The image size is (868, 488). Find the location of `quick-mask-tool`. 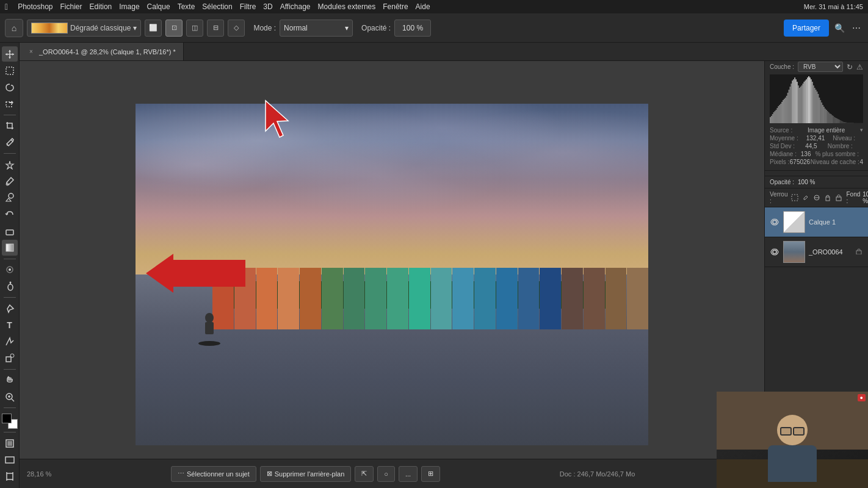

quick-mask-tool is located at coordinates (10, 443).